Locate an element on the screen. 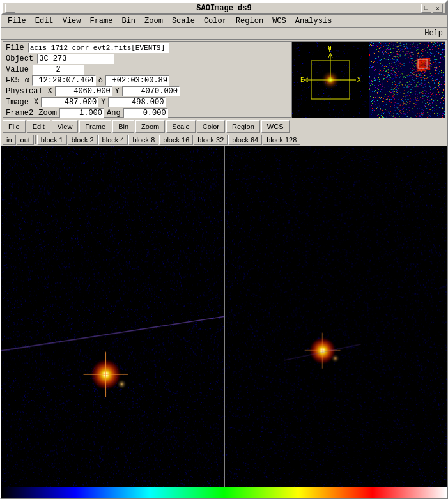  info-grid: File acis_1712_corr_evt2.fits[EVENTS] Ob… is located at coordinates (147, 79).